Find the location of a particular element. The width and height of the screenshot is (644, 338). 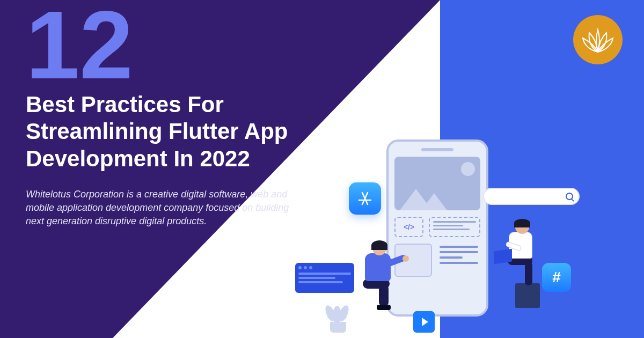

description-block is located at coordinates (455, 227).